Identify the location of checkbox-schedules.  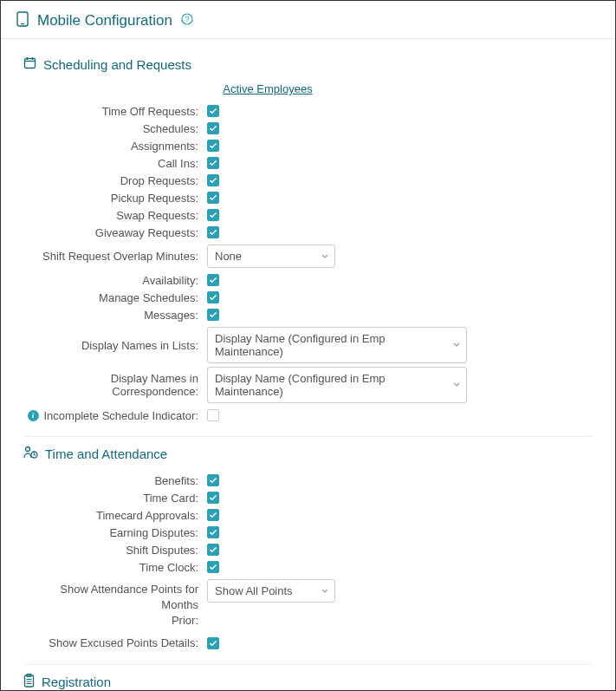
(213, 128).